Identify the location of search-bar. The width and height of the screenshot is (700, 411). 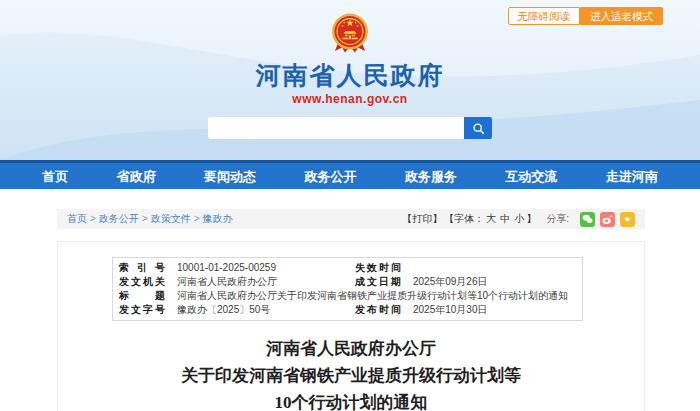
(350, 128).